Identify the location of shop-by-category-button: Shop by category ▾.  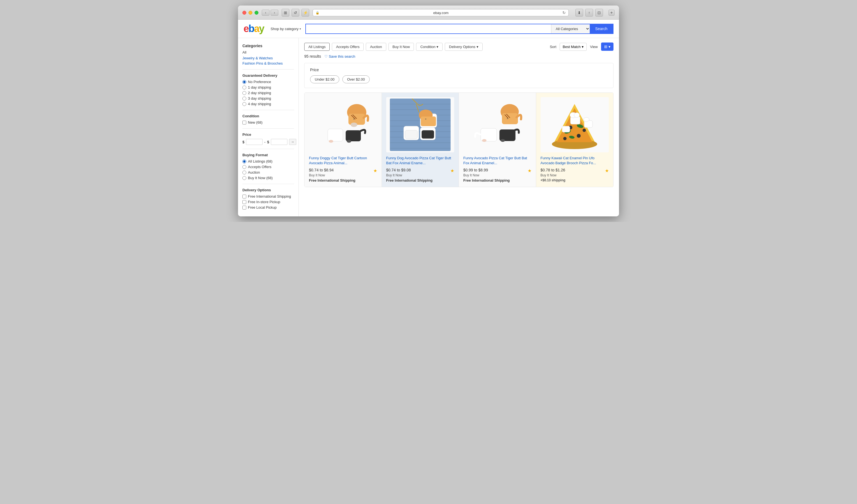
(286, 29).